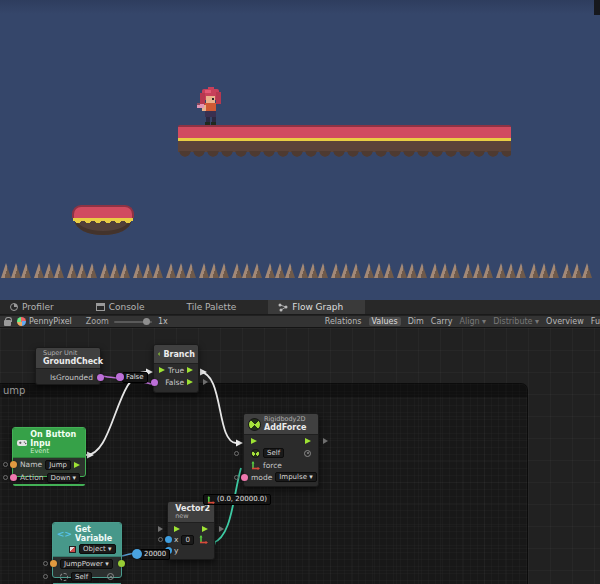  What do you see at coordinates (32, 307) in the screenshot?
I see `tab-profiler: Profiler` at bounding box center [32, 307].